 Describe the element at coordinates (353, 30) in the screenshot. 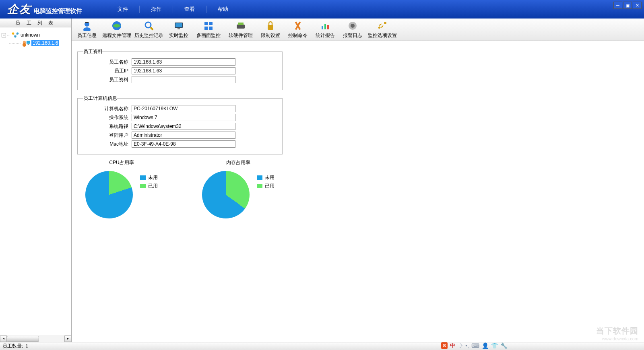

I see `tb-alarm: 报警日志` at that location.